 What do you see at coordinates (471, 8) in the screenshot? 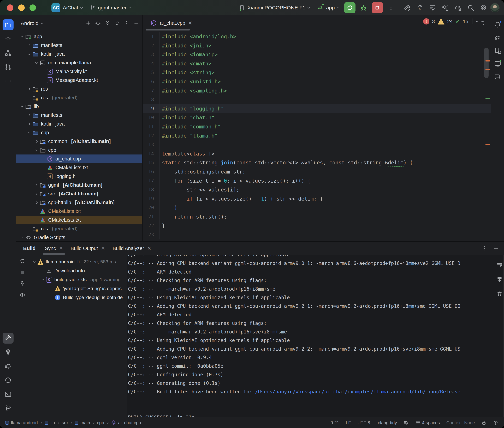
I see `search-everywhere-icon` at bounding box center [471, 8].